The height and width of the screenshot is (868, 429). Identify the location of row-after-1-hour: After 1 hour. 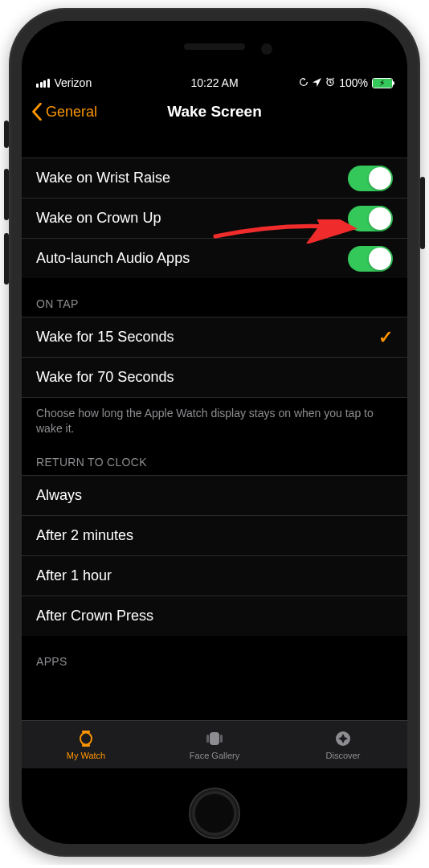
(214, 575).